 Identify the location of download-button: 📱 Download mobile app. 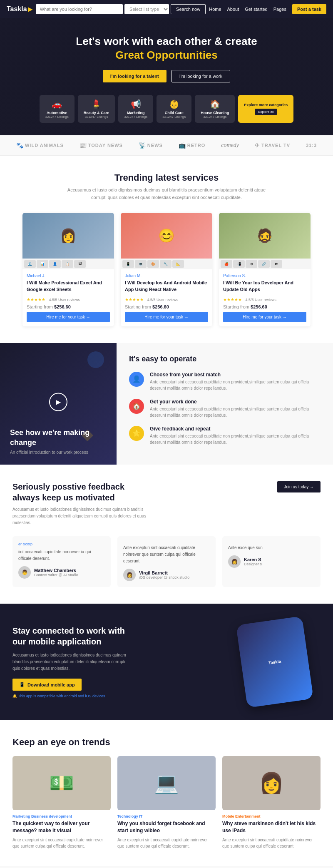
(47, 684).